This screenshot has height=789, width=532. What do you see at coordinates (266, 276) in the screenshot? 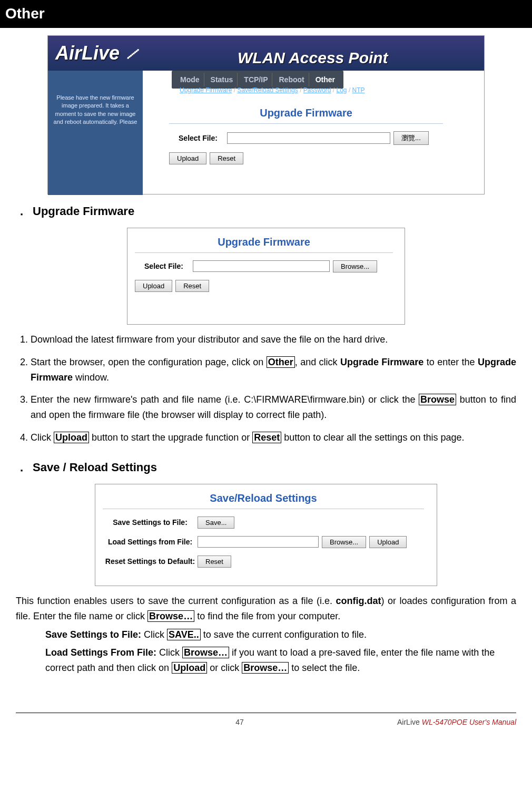
I see `screenshot-upgrade-firmware: Upgrade Firmware Select File: Browse... …` at bounding box center [266, 276].